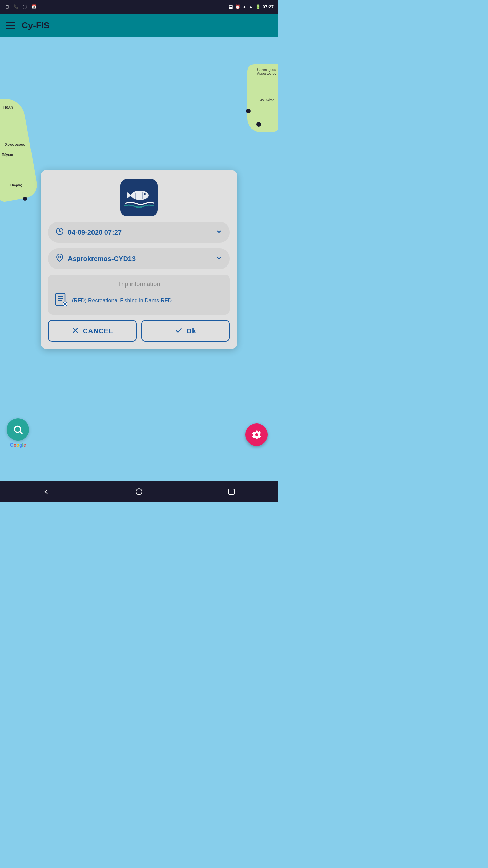 Image resolution: width=488 pixels, height=868 pixels. I want to click on datetime-dropdown: 04-09-2020 07:27, so click(139, 232).